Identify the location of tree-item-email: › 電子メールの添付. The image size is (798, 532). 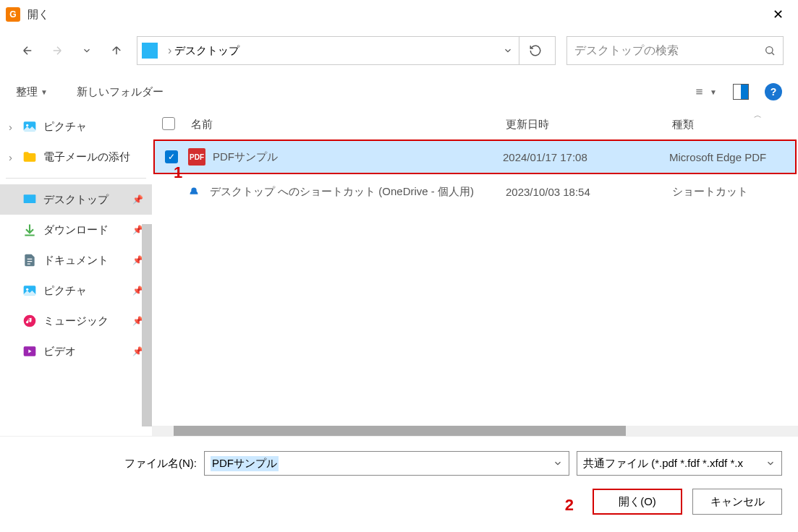
(76, 157).